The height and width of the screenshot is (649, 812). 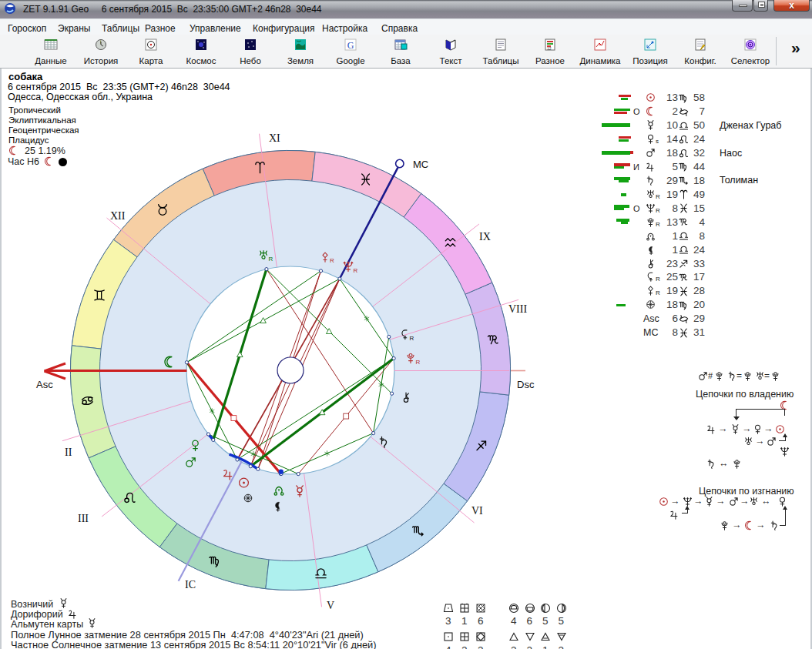 I want to click on svg-text: XII, so click(x=118, y=216).